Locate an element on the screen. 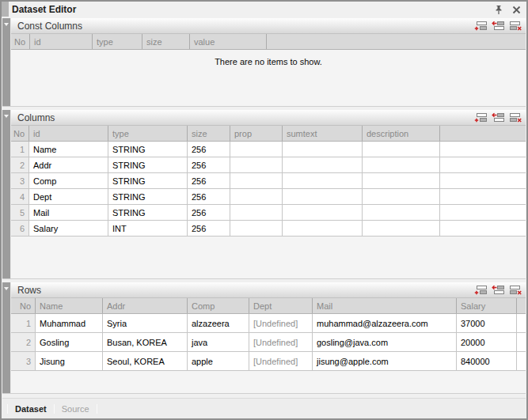 This screenshot has width=528, height=420. column-header: Name is located at coordinates (70, 305).